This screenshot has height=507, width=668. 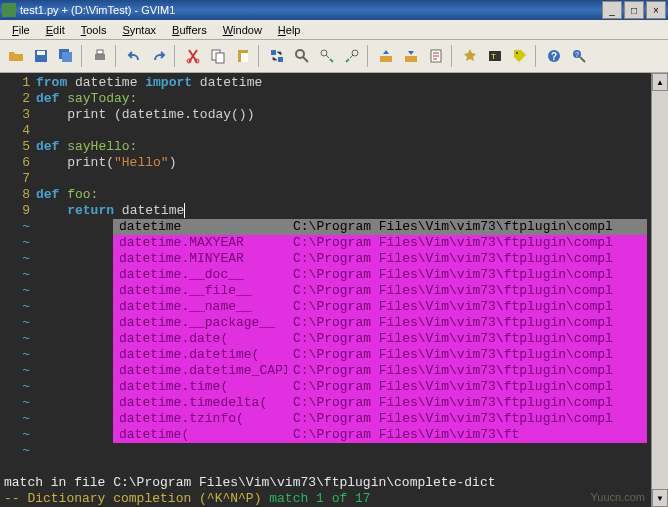 What do you see at coordinates (380, 243) in the screenshot?
I see `completion-item: datetime.MAXYEARC:\Program Files\Vim\vim…` at bounding box center [380, 243].